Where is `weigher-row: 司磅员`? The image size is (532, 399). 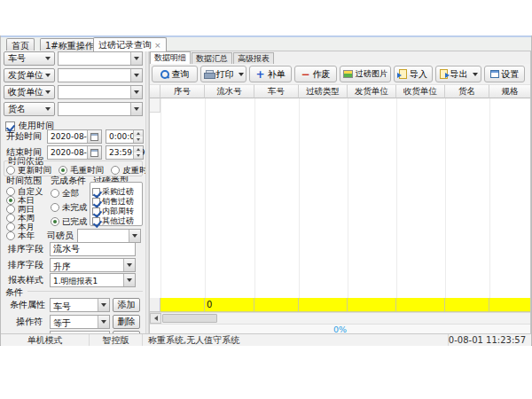 weigher-row: 司磅员 is located at coordinates (95, 236).